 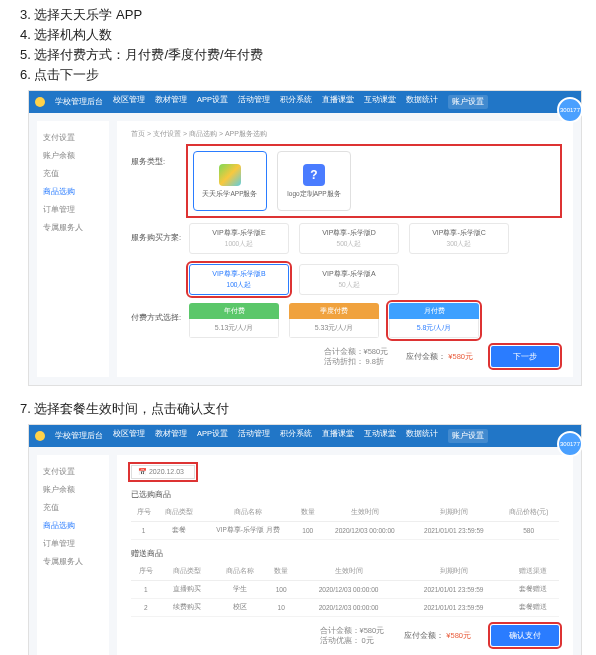 I want to click on side-pay: 支付设置, so click(x=73, y=138).